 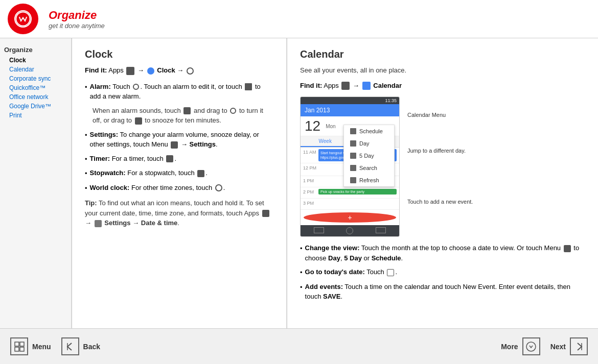 What do you see at coordinates (335, 272) in the screenshot?
I see `go-today-label: Go to today's date:` at bounding box center [335, 272].